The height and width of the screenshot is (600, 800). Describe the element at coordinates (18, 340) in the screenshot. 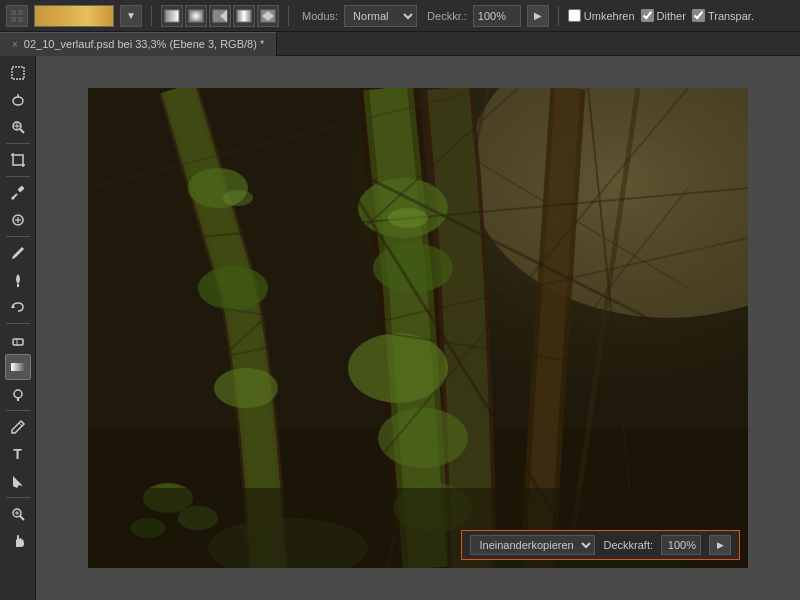

I see `eraser-tool` at that location.